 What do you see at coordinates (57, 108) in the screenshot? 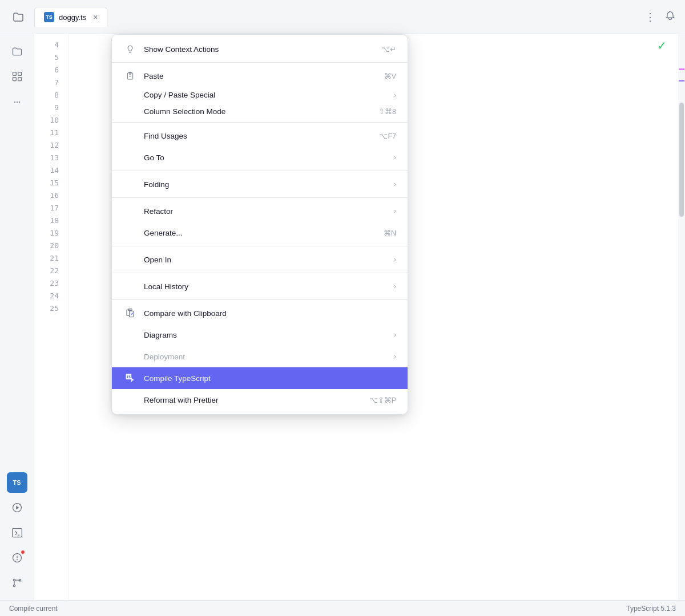
I see `line-number: 9` at bounding box center [57, 108].